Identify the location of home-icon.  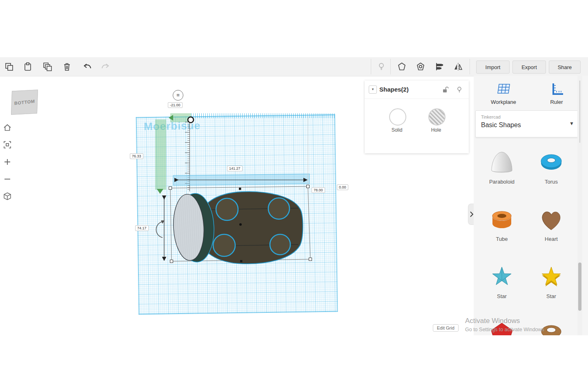
(7, 128).